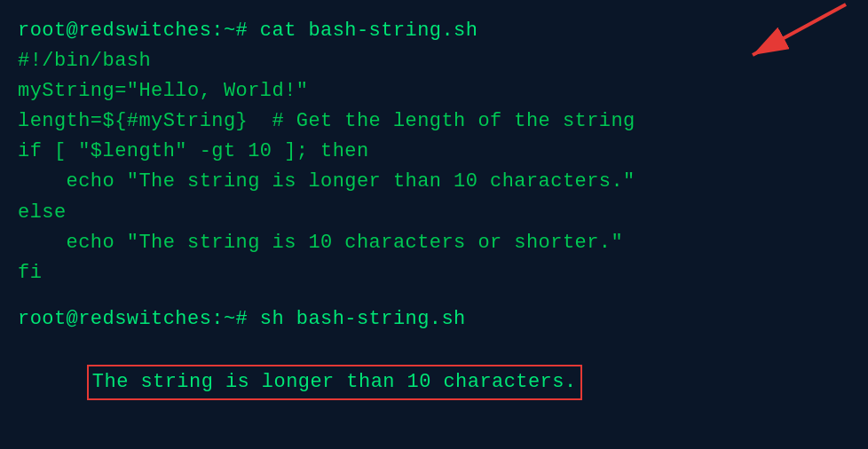 The width and height of the screenshot is (868, 449). I want to click on highlighted-output: The string is longer than 10 characters., so click(335, 382).